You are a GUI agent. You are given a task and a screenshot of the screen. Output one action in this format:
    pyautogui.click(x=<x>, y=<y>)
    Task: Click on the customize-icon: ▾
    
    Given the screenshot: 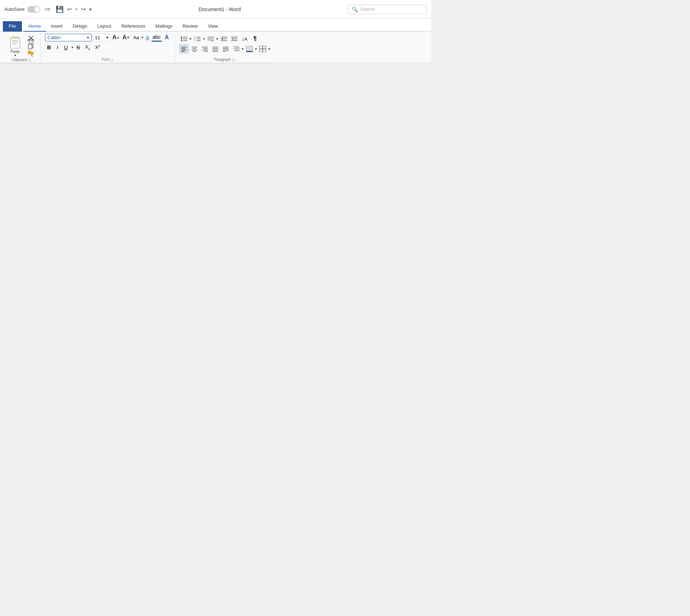 What is the action you would take?
    pyautogui.click(x=91, y=9)
    